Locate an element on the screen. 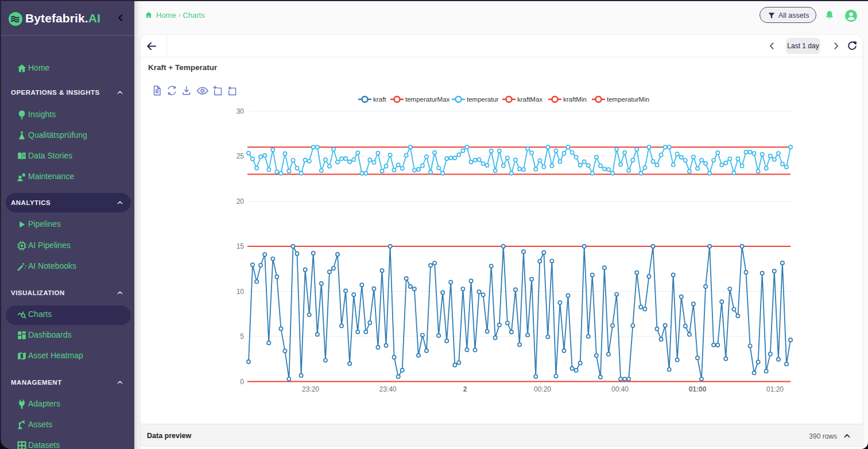  svg-text: kraft is located at coordinates (380, 99).